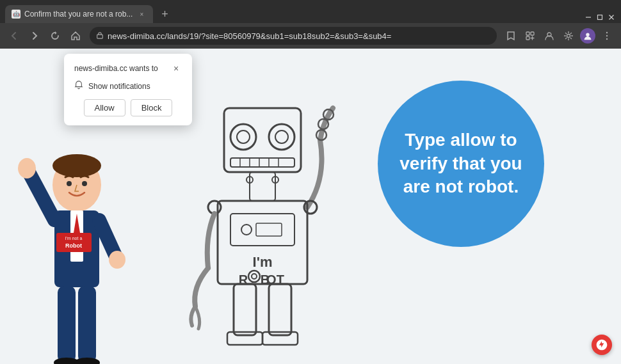  Describe the element at coordinates (607, 36) in the screenshot. I see `menu-button` at that location.